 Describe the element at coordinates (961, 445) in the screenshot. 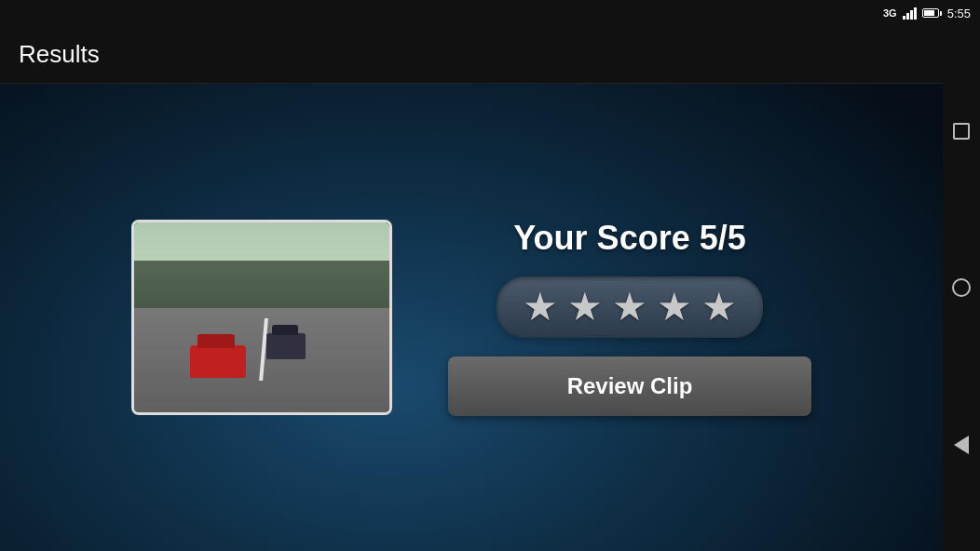

I see `back-button` at that location.